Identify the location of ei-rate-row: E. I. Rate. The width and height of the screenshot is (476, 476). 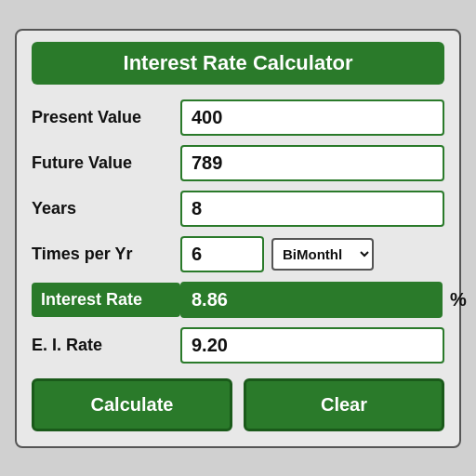
(238, 346).